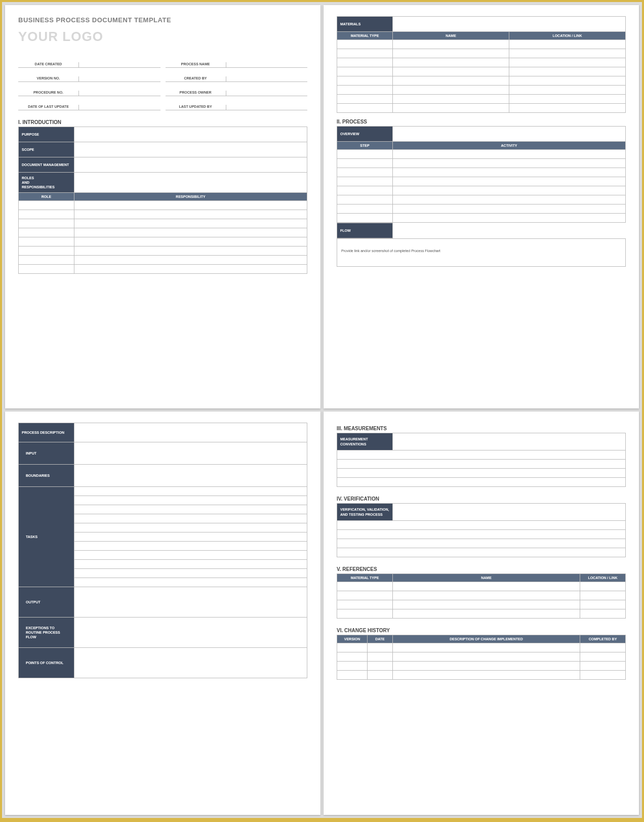  Describe the element at coordinates (481, 499) in the screenshot. I see `section-verification-heading: IV. VERIFICATION` at that location.